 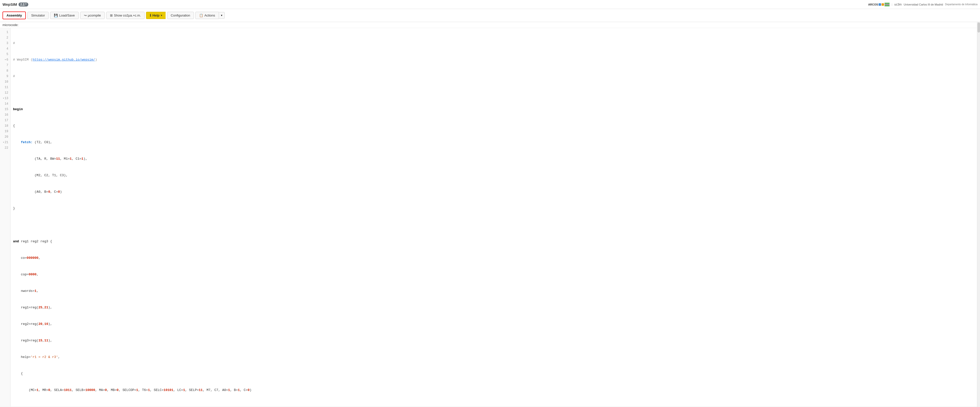 I want to click on line-15: 15, so click(x=5, y=109).